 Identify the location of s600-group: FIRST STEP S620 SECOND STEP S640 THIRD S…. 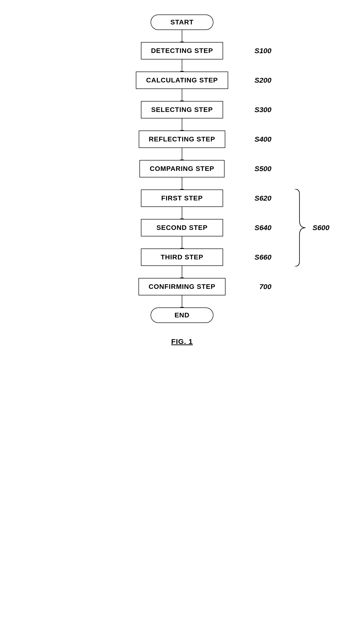
(182, 228).